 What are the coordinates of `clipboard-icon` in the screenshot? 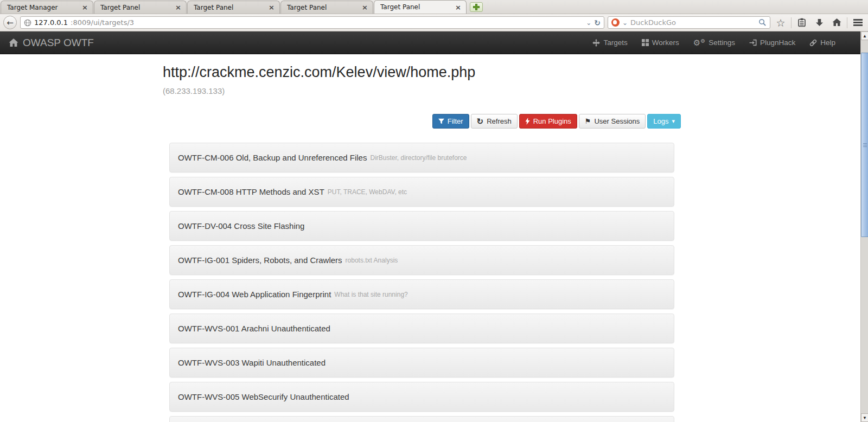 It's located at (802, 23).